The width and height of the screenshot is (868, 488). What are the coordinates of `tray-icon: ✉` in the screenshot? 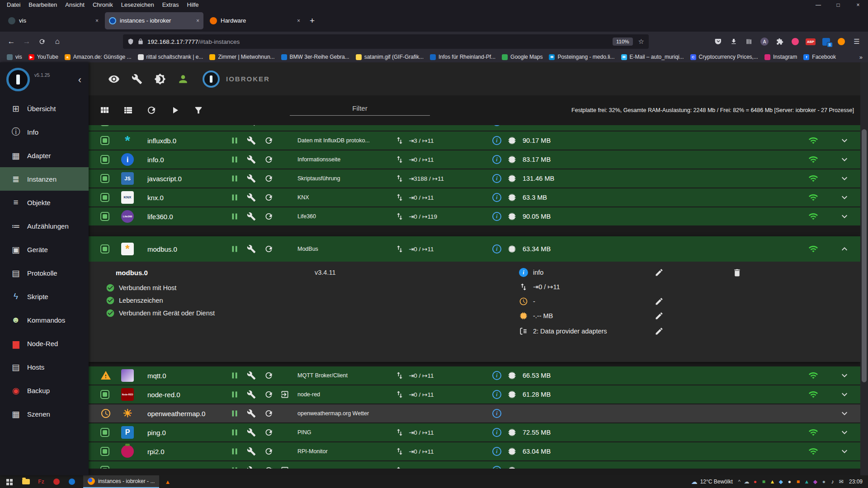 It's located at (841, 482).